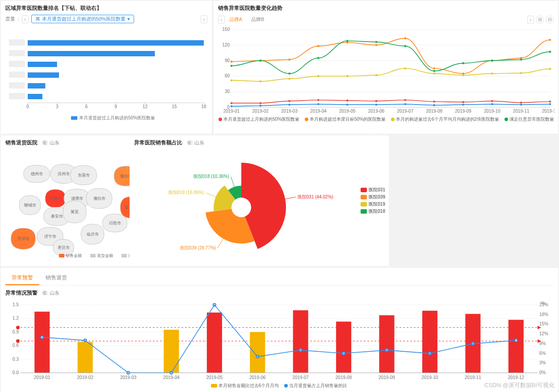  What do you see at coordinates (116, 106) in the screenshot?
I see `svg-text: 9` at bounding box center [116, 106].